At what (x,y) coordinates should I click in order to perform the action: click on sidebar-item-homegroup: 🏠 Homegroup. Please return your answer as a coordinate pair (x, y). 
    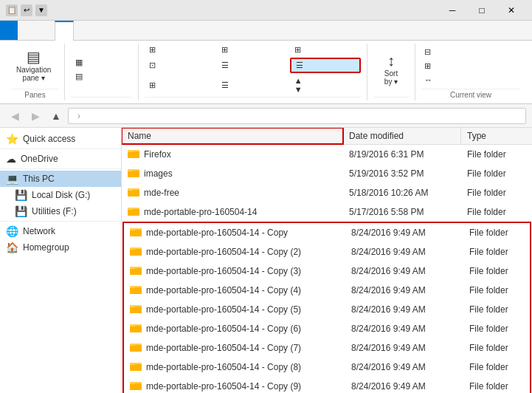
    Looking at the image, I should click on (61, 247).